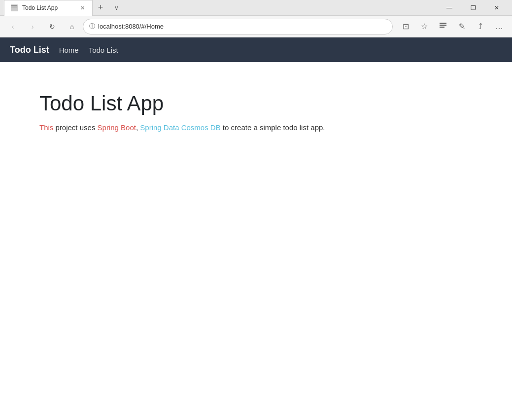  What do you see at coordinates (480, 27) in the screenshot?
I see `share-icon: ⤴` at bounding box center [480, 27].